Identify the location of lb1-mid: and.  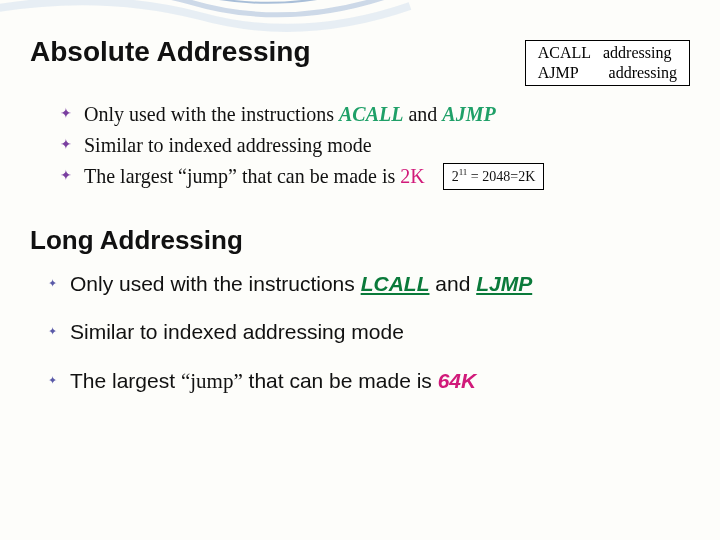
(452, 284).